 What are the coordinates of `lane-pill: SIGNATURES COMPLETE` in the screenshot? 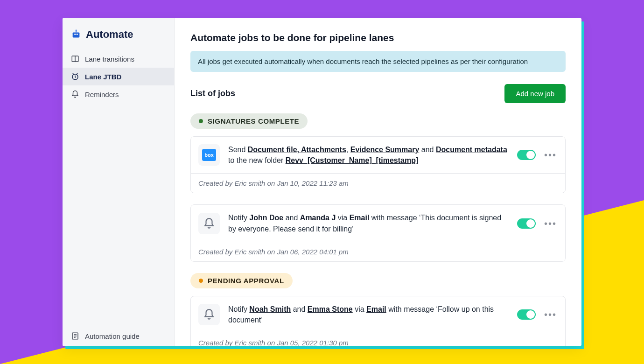 It's located at (249, 121).